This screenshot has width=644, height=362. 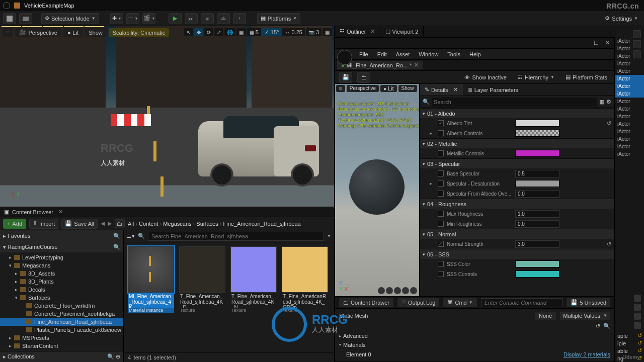 What do you see at coordinates (587, 354) in the screenshot?
I see `display-materials-link: Display 2 materials` at bounding box center [587, 354].